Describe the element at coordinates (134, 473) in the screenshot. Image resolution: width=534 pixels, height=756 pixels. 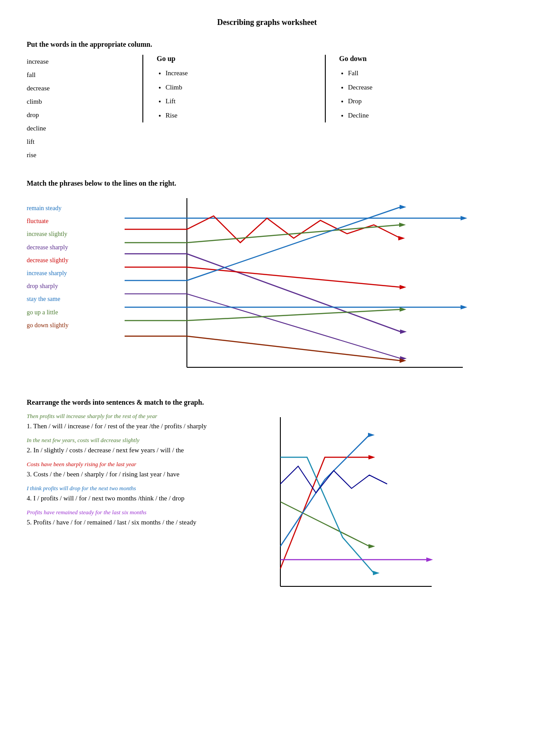
I see `sentences-col: Then profits will increase sharply for t…` at that location.